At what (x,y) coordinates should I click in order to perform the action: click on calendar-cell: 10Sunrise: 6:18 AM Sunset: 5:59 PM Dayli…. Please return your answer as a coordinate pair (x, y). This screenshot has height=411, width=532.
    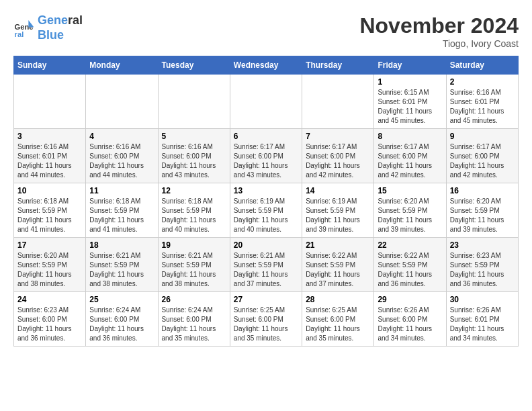
    Looking at the image, I should click on (50, 211).